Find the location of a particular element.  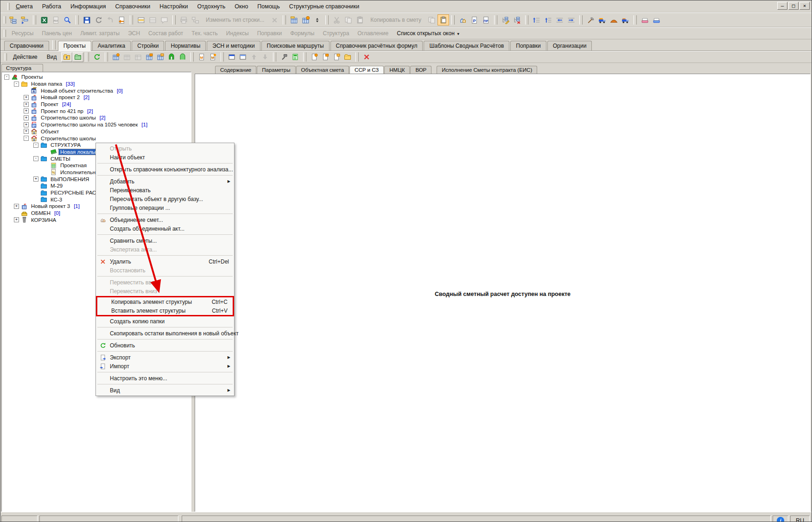

menubar-item: Работа is located at coordinates (52, 6).